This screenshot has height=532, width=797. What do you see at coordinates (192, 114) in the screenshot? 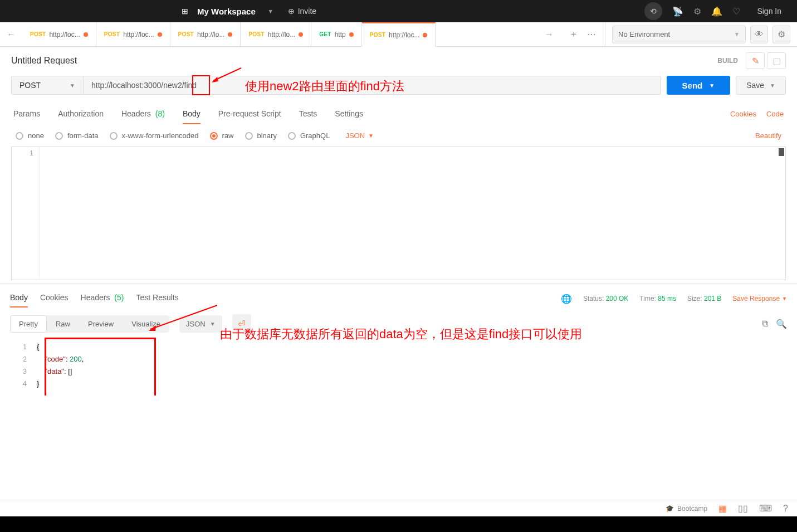
I see `tab-body: Body` at bounding box center [192, 114].